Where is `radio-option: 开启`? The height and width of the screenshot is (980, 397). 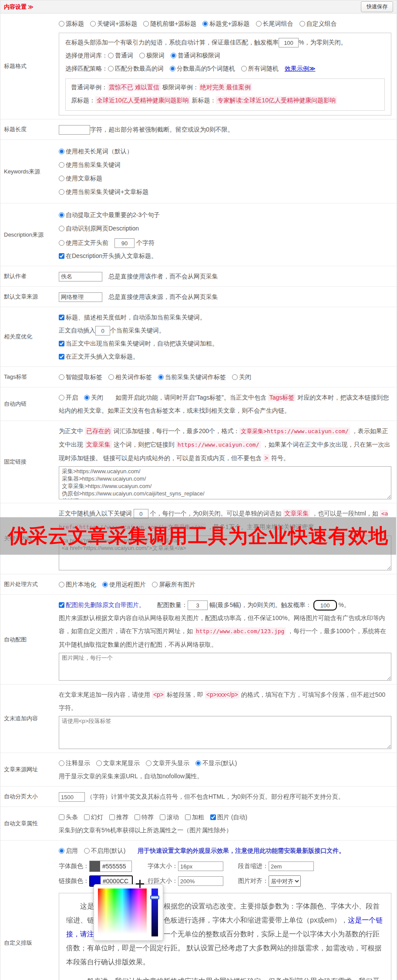 radio-option: 开启 is located at coordinates (68, 397).